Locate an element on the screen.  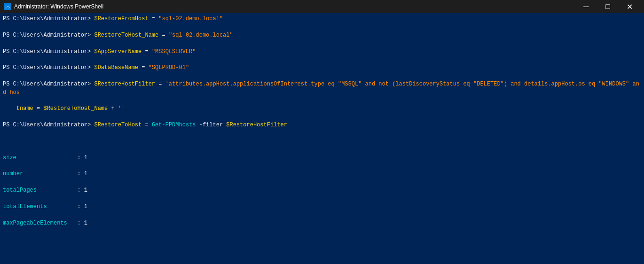
terminal-line: tname = $RestoreToHost_Name + '' is located at coordinates (322, 109).